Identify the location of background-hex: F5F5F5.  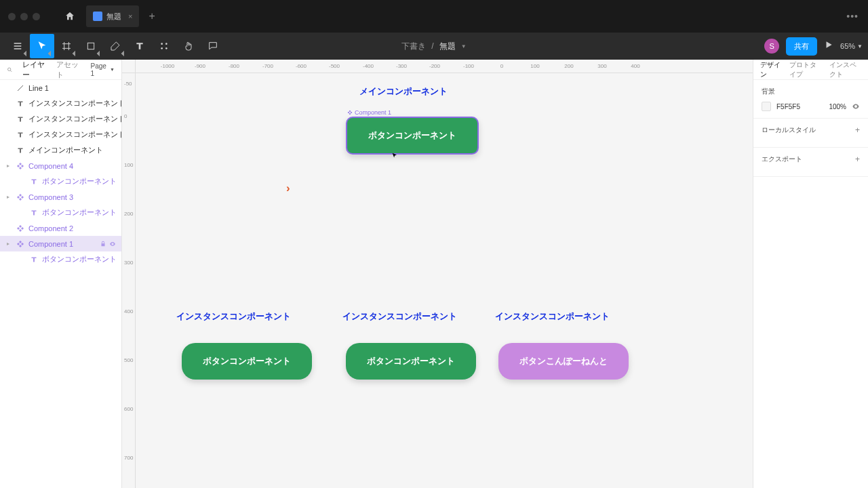
(799, 107).